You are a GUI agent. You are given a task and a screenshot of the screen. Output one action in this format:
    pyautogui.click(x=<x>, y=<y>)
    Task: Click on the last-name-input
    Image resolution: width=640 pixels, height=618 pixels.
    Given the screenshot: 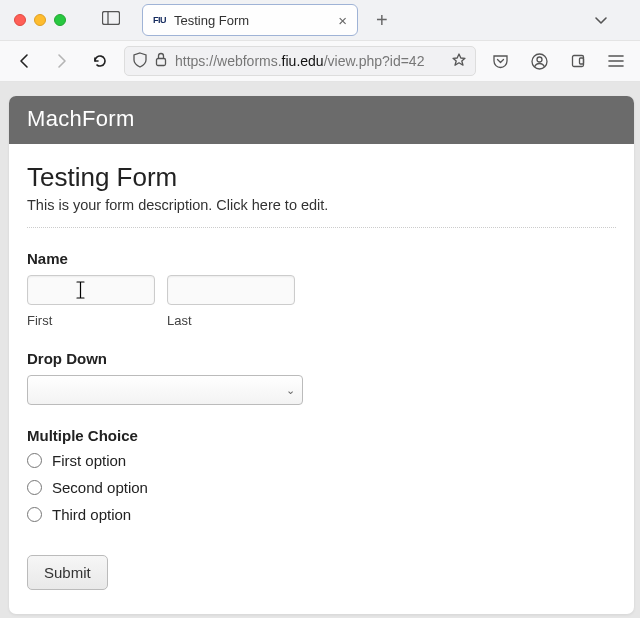 What is the action you would take?
    pyautogui.click(x=231, y=290)
    